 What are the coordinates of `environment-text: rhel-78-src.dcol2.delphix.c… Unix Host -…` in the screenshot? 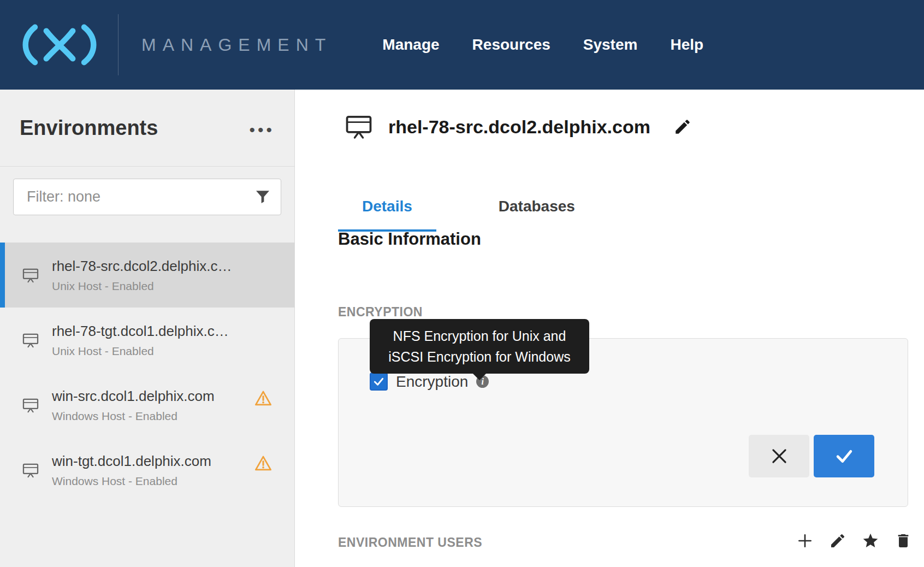 It's located at (142, 275).